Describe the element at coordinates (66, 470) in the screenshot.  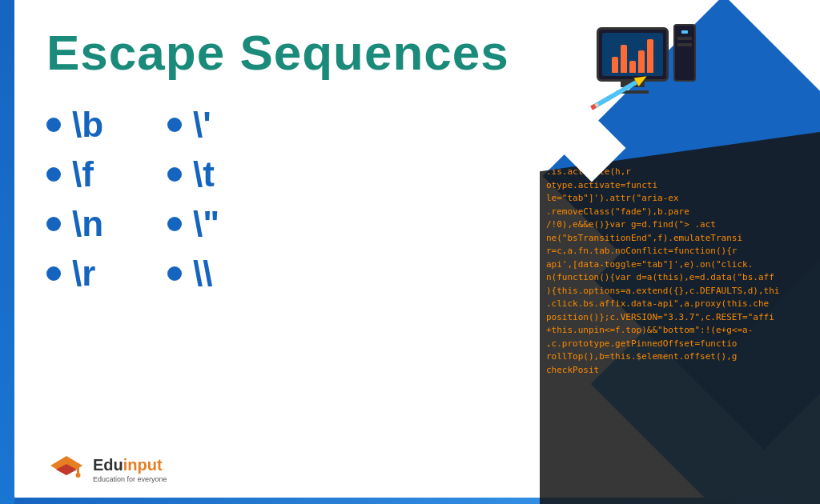
I see `logo-icon` at that location.